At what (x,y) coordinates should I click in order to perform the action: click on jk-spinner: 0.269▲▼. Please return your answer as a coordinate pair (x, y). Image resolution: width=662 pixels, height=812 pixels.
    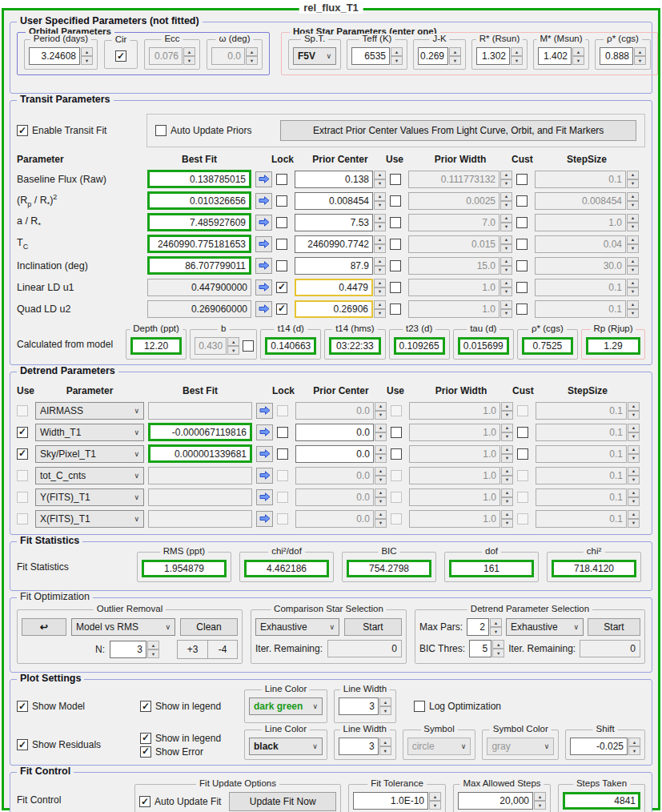
    Looking at the image, I should click on (439, 56).